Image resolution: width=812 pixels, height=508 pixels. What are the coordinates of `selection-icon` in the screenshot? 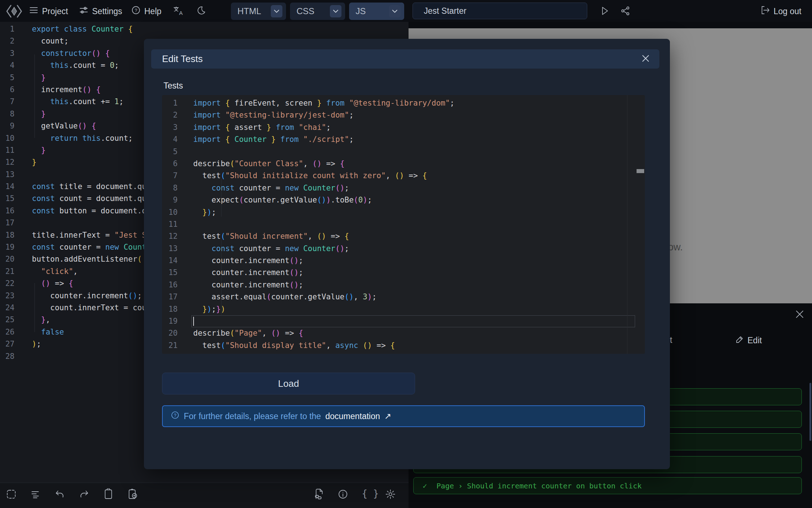 It's located at (11, 495).